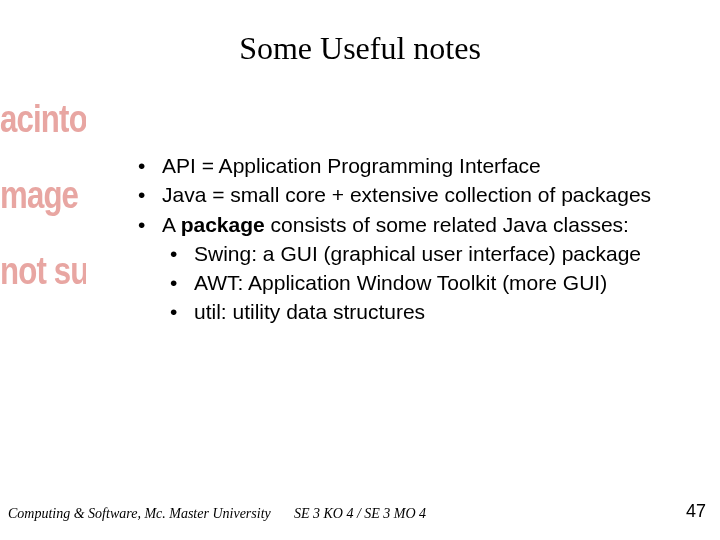  Describe the element at coordinates (400, 224) in the screenshot. I see `bullet-item: A package consists of some related Java …` at that location.